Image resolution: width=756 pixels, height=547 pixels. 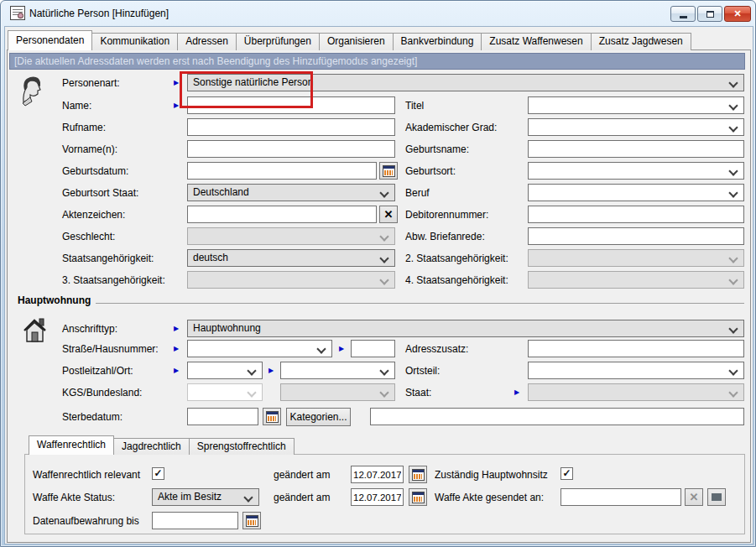 I want to click on label-name: Name:, so click(x=77, y=106).